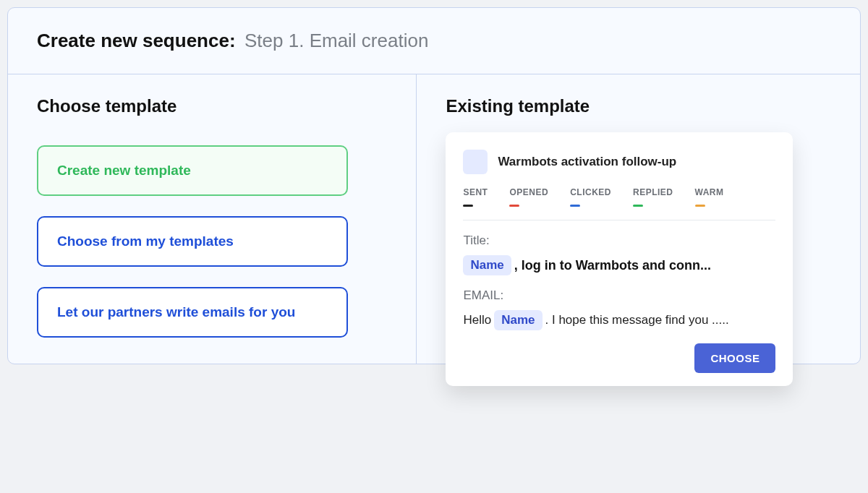 This screenshot has width=868, height=493. What do you see at coordinates (619, 320) in the screenshot?
I see `email-preview: Hello Name . I hope this message find yo…` at bounding box center [619, 320].